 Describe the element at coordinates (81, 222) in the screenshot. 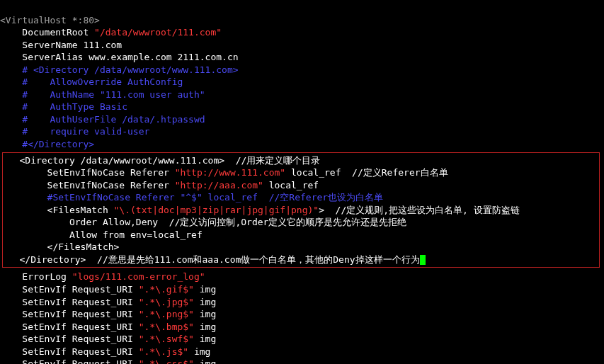

I see `directive-order: Order Allow,Deny` at that location.